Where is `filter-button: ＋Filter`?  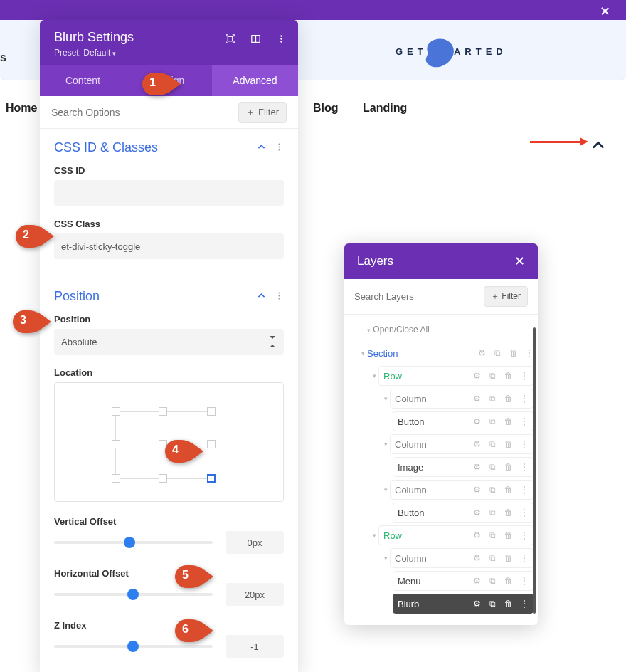
filter-button: ＋Filter is located at coordinates (262, 112).